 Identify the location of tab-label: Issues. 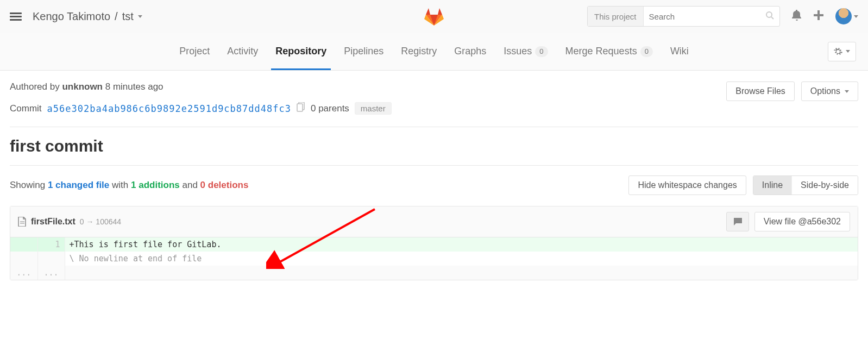
(518, 51).